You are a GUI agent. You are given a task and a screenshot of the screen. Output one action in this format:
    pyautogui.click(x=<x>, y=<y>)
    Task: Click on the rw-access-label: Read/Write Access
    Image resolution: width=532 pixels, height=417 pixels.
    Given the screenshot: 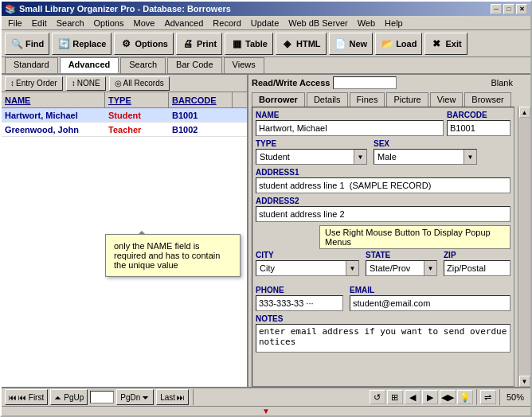 What is the action you would take?
    pyautogui.click(x=291, y=83)
    